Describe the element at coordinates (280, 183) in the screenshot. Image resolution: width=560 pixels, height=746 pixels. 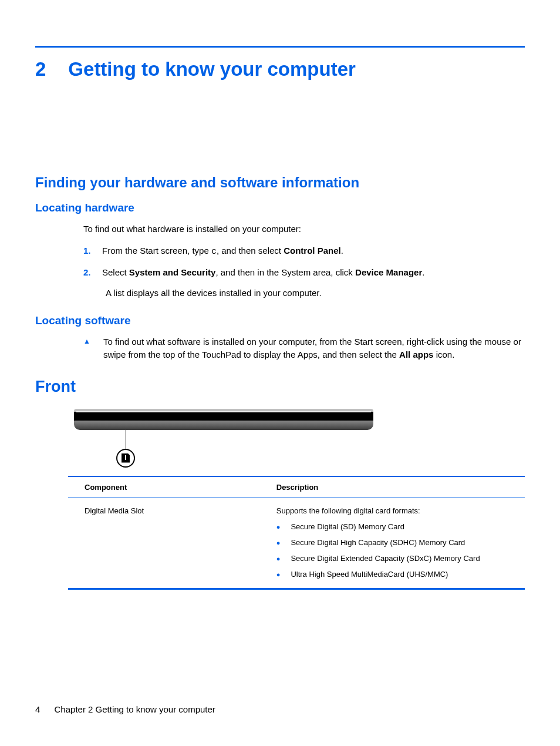
I see `section-title: Finding your hardware and software infor…` at that location.